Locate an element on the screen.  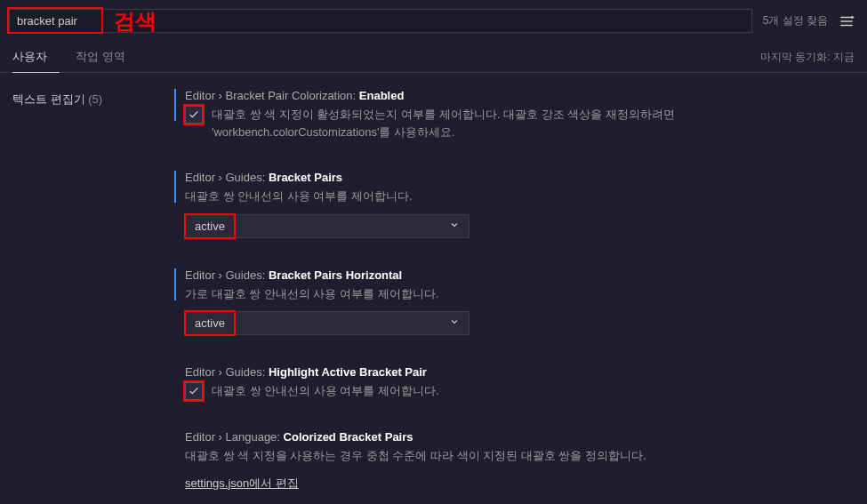
setting-title: Editor › Bracket Pair Colorization: Enab… is located at coordinates (518, 96).